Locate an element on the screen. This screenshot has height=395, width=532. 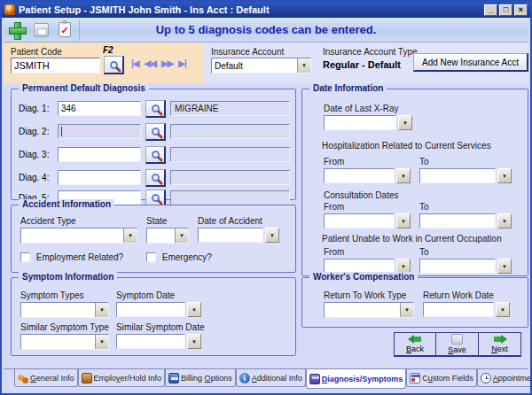
diag-2-code-input is located at coordinates (99, 131).